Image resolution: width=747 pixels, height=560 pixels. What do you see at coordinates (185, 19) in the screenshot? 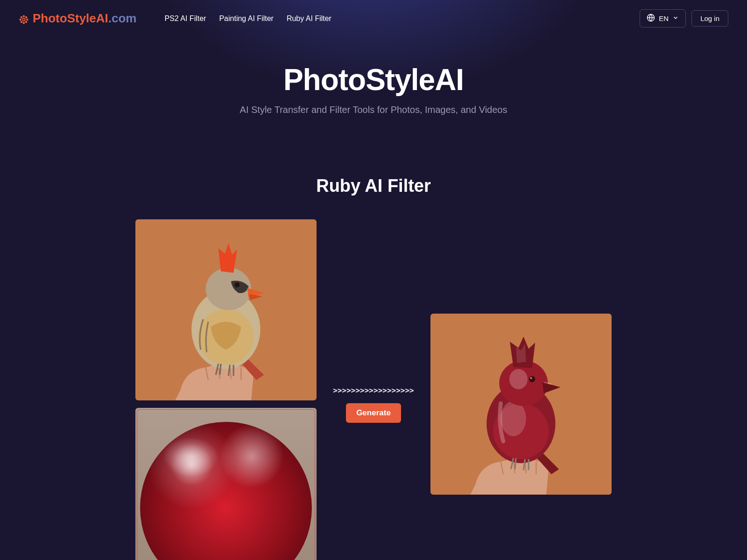
I see `nav-ps2-filter: PS2 AI Filter` at bounding box center [185, 19].